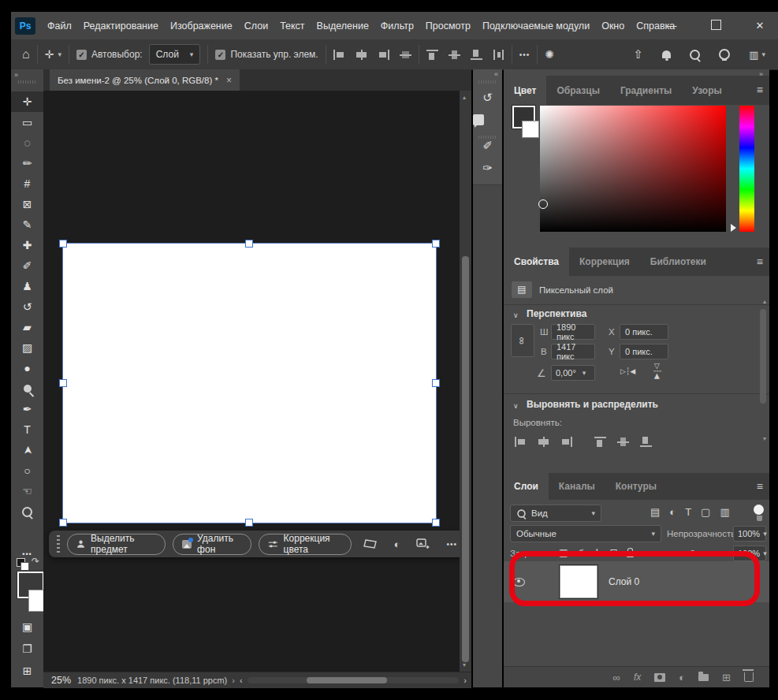  What do you see at coordinates (703, 678) in the screenshot?
I see `layer-group-icon` at bounding box center [703, 678].